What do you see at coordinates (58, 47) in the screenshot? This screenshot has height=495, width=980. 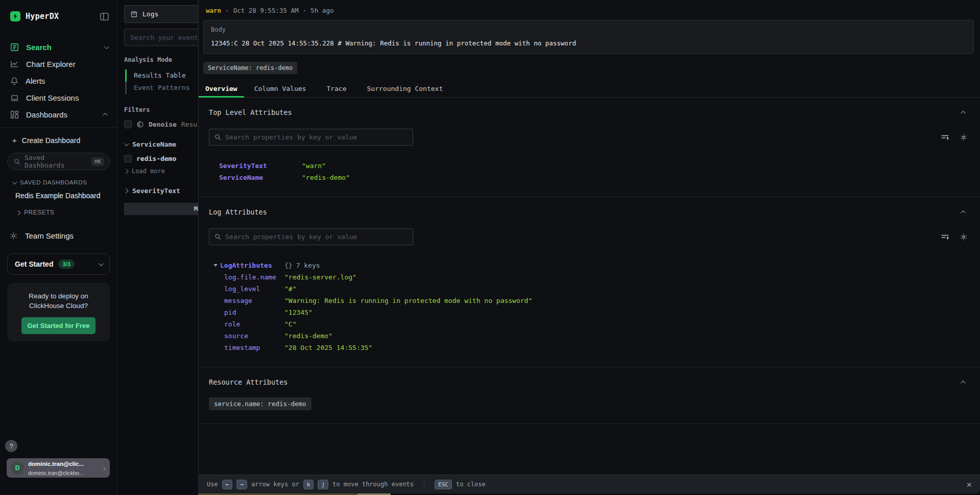 I see `sidebar-item-search: Search` at bounding box center [58, 47].